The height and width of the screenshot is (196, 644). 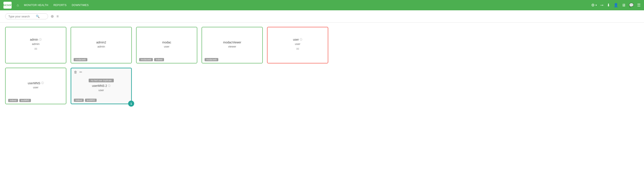 I want to click on card-admin2: admin2 admin modacweb, so click(x=101, y=45).